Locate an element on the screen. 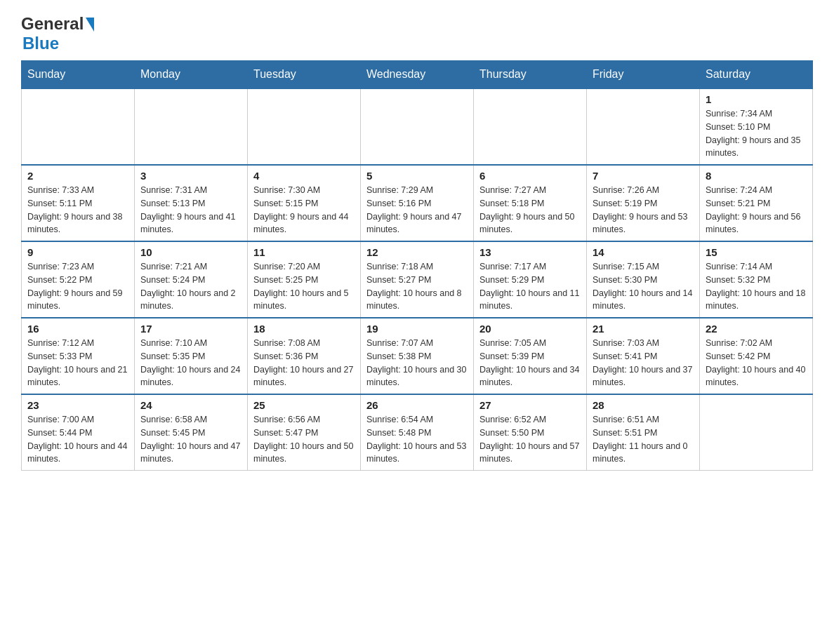  calendar-header-wednesday: Wednesday is located at coordinates (417, 75).